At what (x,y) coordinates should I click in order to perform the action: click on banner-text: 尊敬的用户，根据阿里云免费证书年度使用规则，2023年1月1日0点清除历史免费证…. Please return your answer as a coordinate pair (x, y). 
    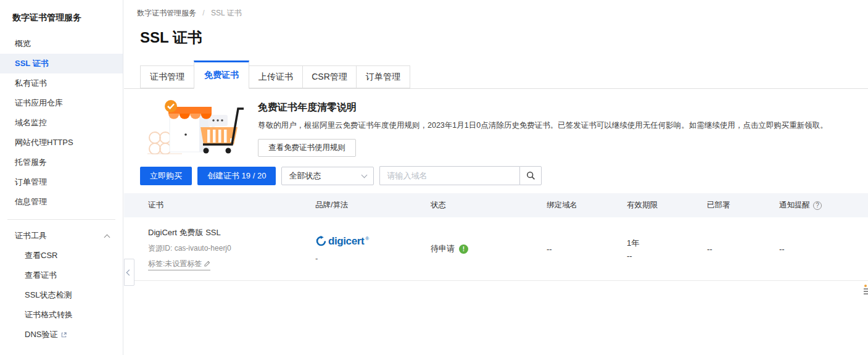
    Looking at the image, I should click on (543, 126).